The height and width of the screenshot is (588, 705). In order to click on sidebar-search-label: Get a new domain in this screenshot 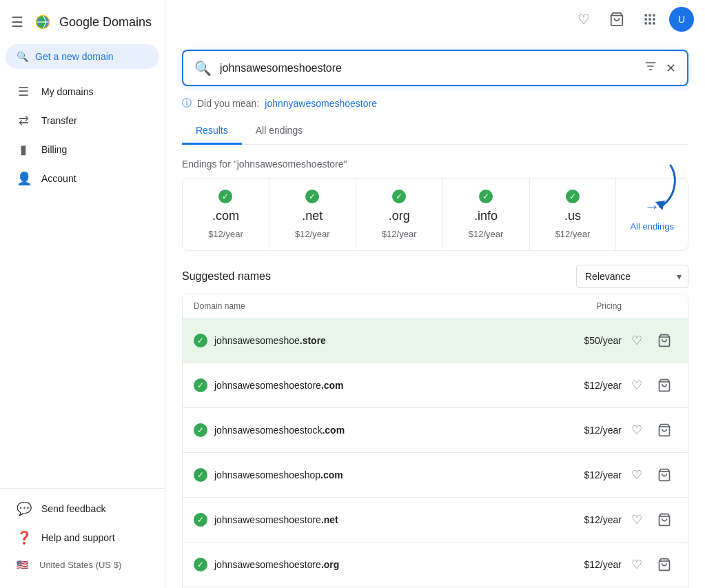, I will do `click(74, 57)`.